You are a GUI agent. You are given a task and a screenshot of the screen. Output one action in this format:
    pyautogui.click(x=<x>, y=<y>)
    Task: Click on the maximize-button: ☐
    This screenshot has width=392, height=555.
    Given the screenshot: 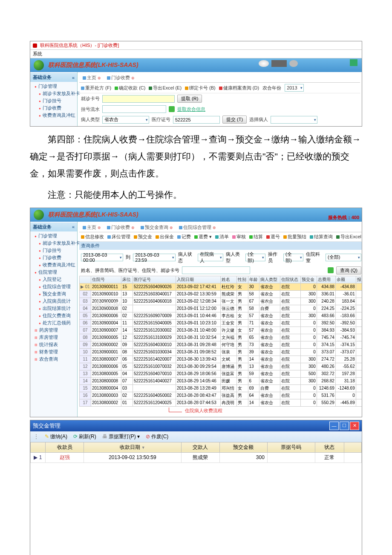 What is the action you would take?
    pyautogui.click(x=344, y=426)
    